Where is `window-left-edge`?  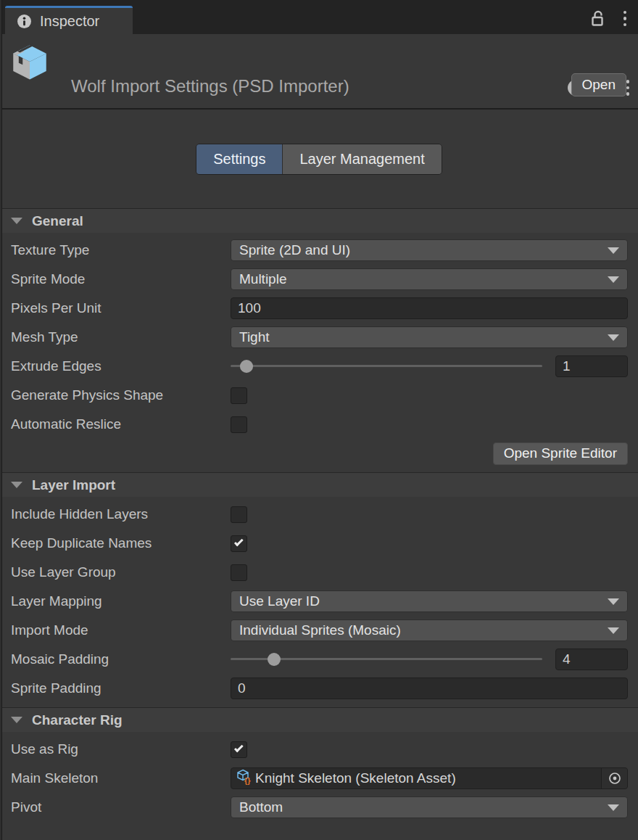
window-left-edge is located at coordinates (1, 420).